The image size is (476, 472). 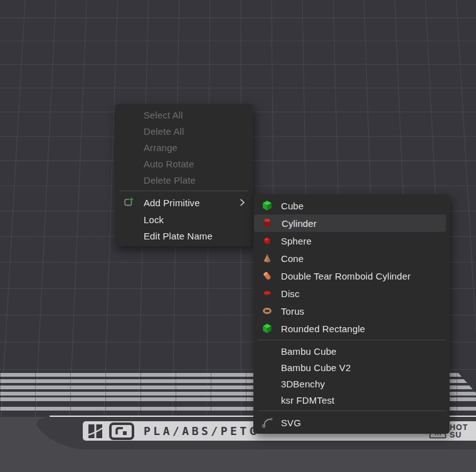 I want to click on menu-item-ksr-fdmtest: ksr FDMTest, so click(x=351, y=400).